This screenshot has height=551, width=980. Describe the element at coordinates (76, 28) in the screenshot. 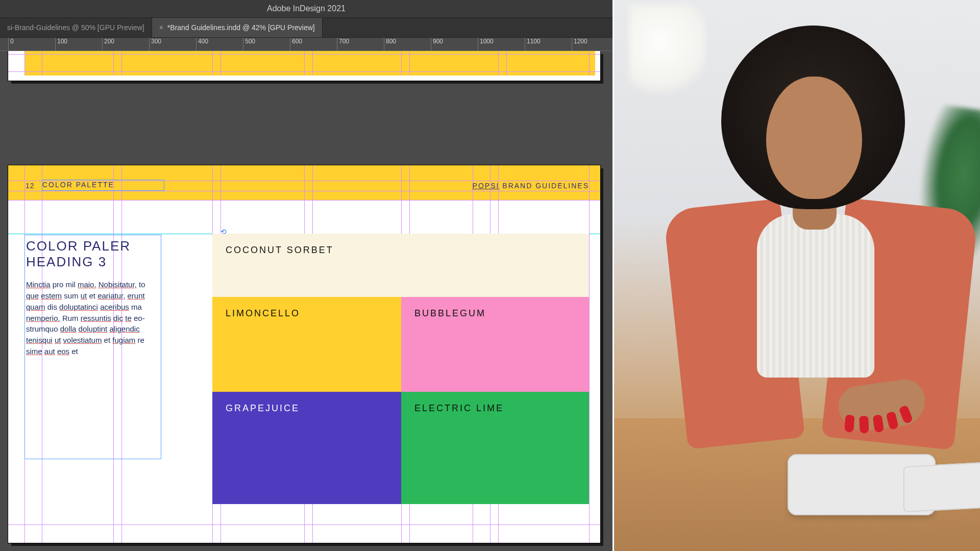

I see `document-tab: si-Brand-Guidelines @ 50% [GPU Preview]` at that location.